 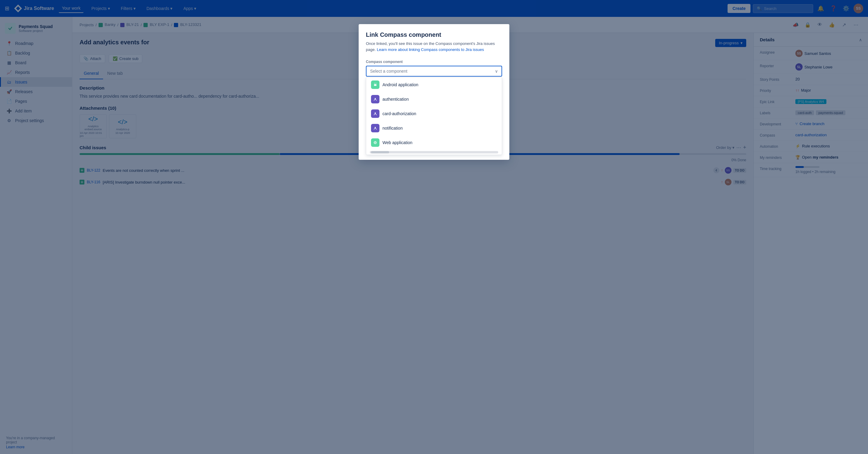 I want to click on dropdown-chevron-icon: ∨, so click(x=497, y=71).